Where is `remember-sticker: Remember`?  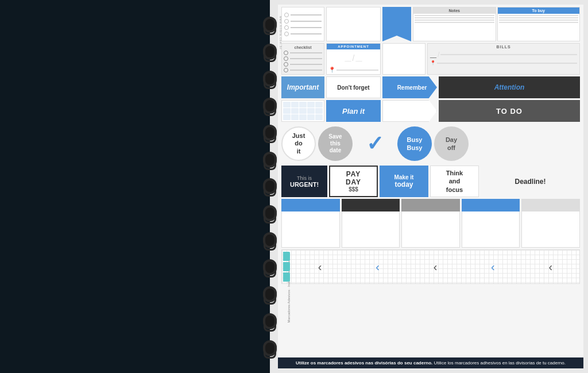 remember-sticker: Remember is located at coordinates (410, 87).